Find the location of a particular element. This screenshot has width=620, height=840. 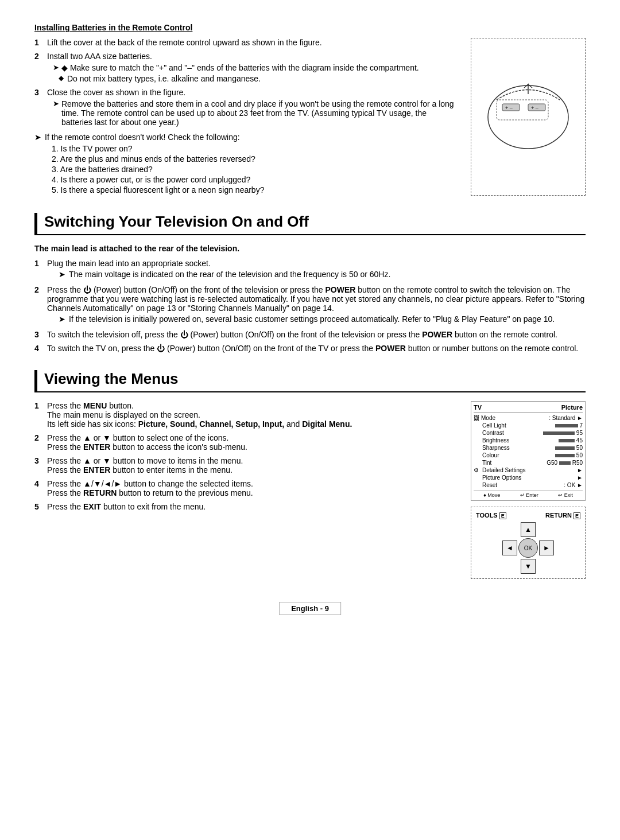

row-label: Contrast is located at coordinates (513, 433).